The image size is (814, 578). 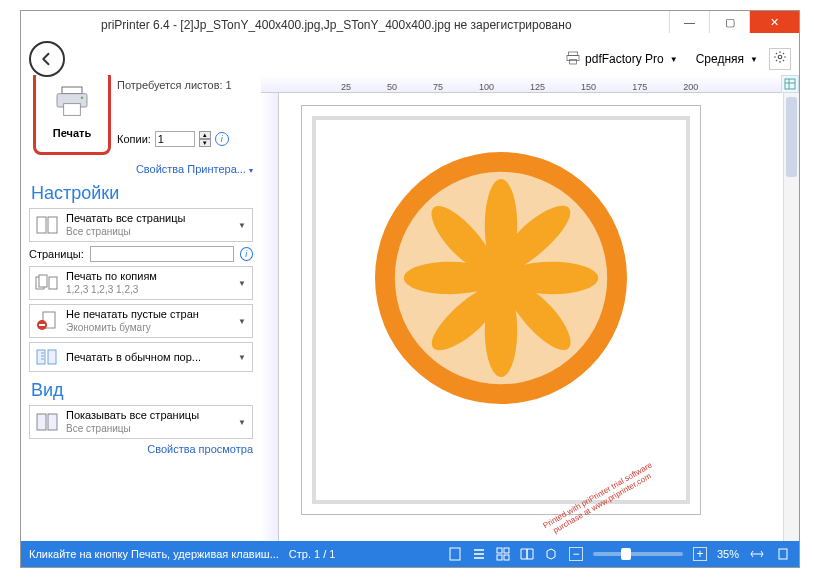 What do you see at coordinates (780, 59) in the screenshot?
I see `gear-icon` at bounding box center [780, 59].